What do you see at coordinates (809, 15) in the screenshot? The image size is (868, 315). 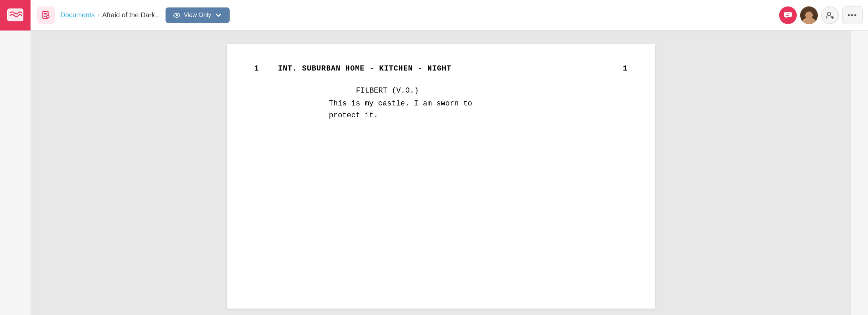 I see `user-avatar-image` at bounding box center [809, 15].